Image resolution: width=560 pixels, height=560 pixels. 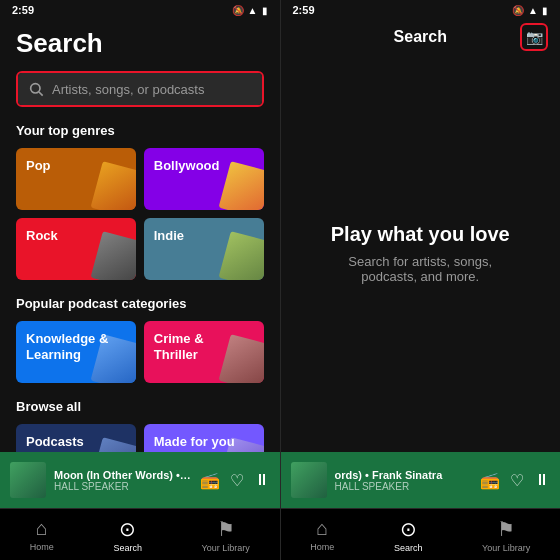 What do you see at coordinates (226, 529) in the screenshot?
I see `library-icon: ⚑` at bounding box center [226, 529].